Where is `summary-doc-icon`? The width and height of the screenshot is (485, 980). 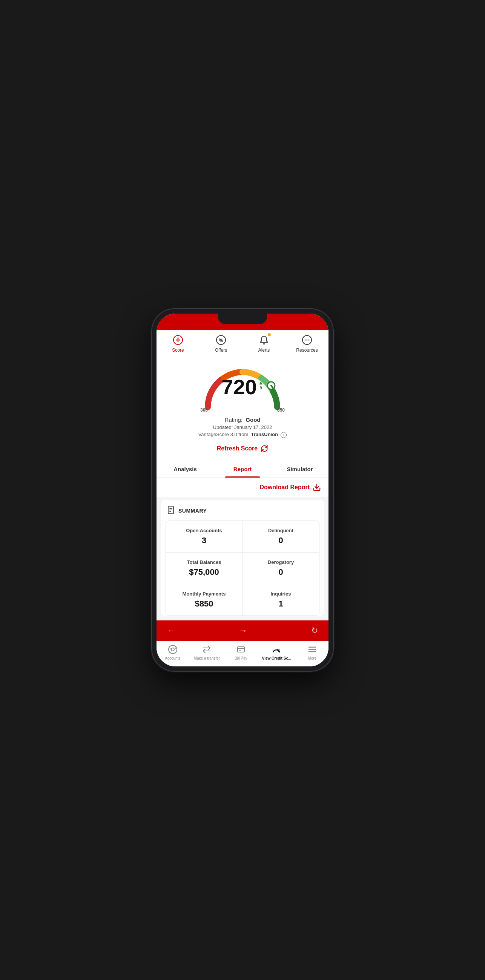
summary-doc-icon is located at coordinates (171, 511).